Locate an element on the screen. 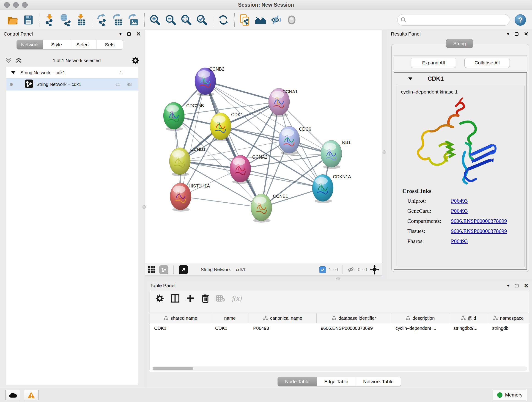  collection-expander-icon is located at coordinates (13, 73).